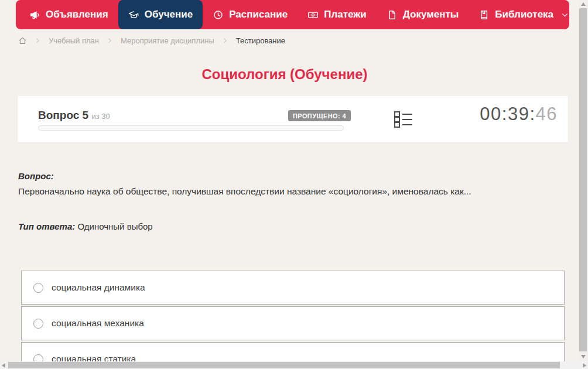 Image resolution: width=588 pixels, height=369 pixels. I want to click on breadcrumb: Учебный план Мероприятие дисциплины Тест…, so click(152, 41).